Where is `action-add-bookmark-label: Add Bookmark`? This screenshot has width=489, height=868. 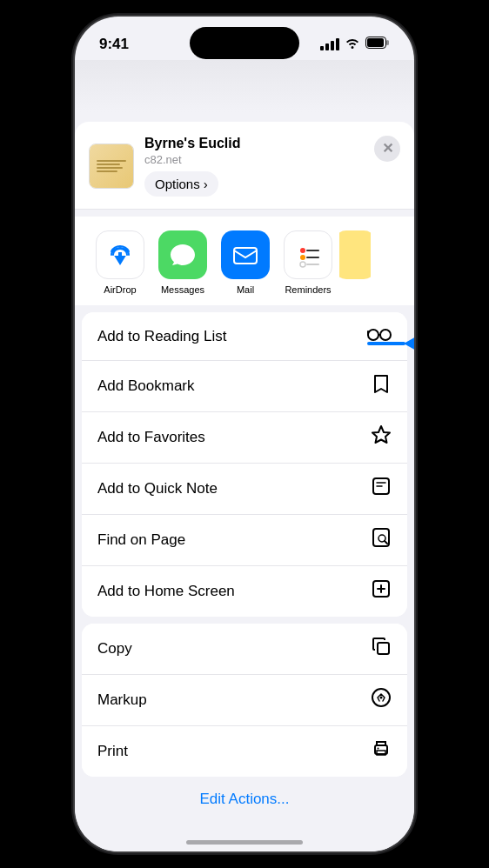
action-add-bookmark-label: Add Bookmark is located at coordinates (146, 386).